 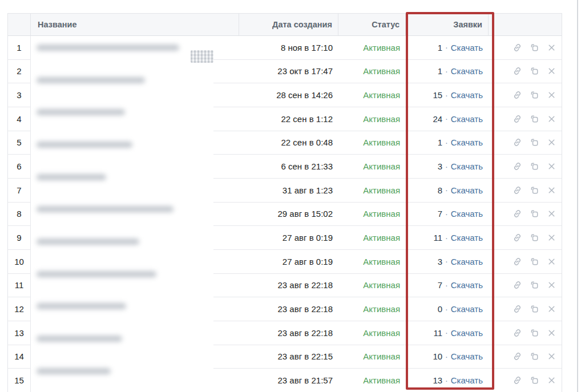 What do you see at coordinates (289, 215) in the screenshot?
I see `creation-date: 29 авг в 15:02` at bounding box center [289, 215].